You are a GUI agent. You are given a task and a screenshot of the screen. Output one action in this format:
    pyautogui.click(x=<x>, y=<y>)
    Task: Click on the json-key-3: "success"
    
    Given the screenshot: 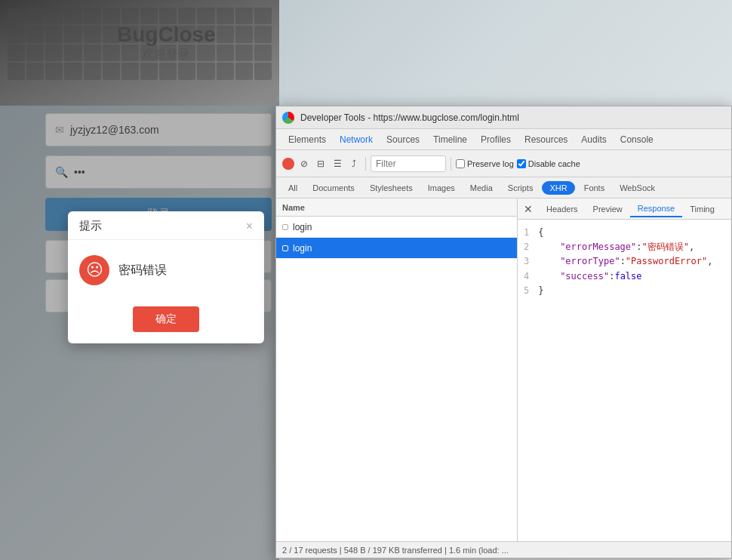 What is the action you would take?
    pyautogui.click(x=584, y=276)
    